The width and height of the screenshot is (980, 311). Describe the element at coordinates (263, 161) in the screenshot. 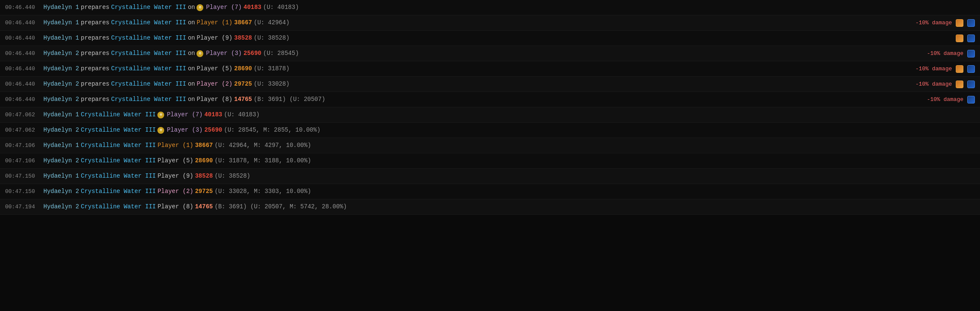

I see `plain-gray-text: (U: 31878, M: 3188, 10.00%)` at that location.